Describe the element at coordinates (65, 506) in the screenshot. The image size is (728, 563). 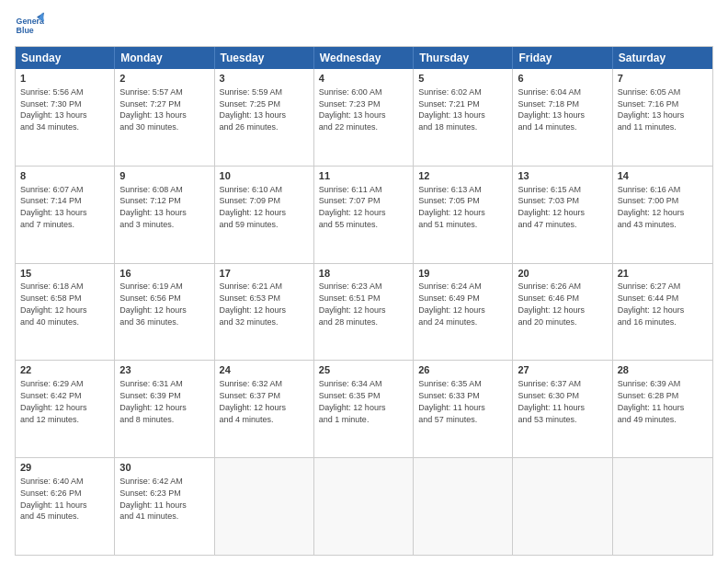
I see `calendar-cell-day-29: 29Sunrise: 6:40 AM Sunset: 6:26 PM Dayli…` at that location.